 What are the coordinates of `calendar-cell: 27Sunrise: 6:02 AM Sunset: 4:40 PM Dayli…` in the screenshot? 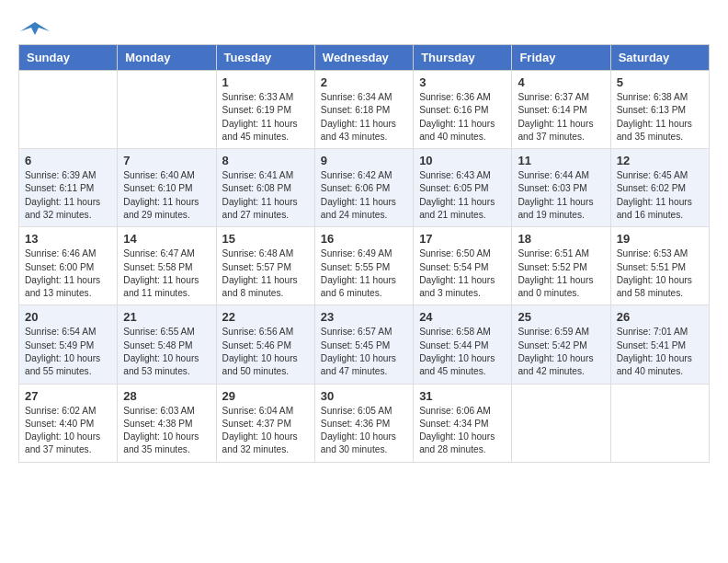 It's located at (68, 423).